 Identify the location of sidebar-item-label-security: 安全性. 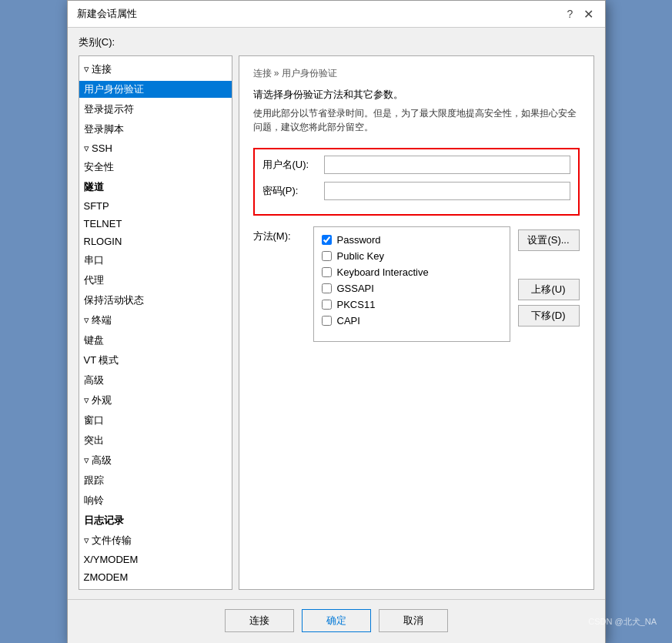
(155, 167).